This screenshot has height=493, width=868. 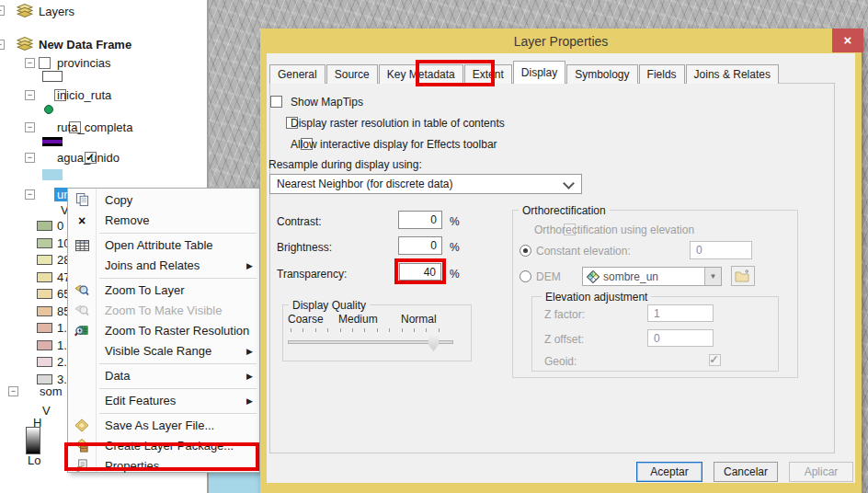 What do you see at coordinates (82, 426) in the screenshot?
I see `layer-file-icon` at bounding box center [82, 426].